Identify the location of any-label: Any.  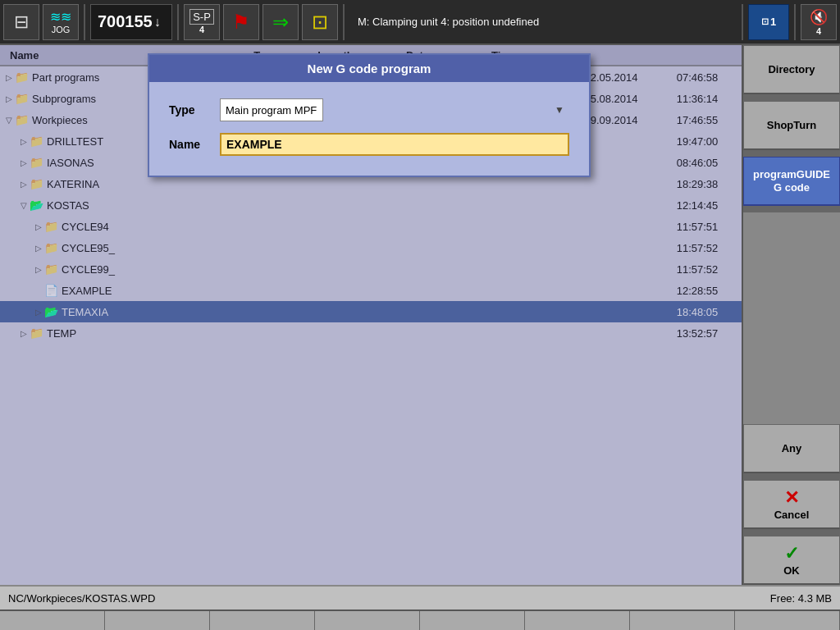
(792, 449).